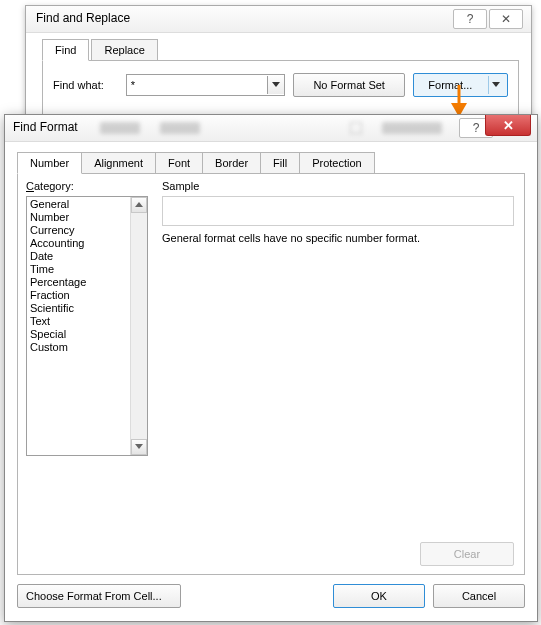 The height and width of the screenshot is (625, 541). What do you see at coordinates (83, 18) in the screenshot?
I see `find-replace-title: Find and Replace` at bounding box center [83, 18].